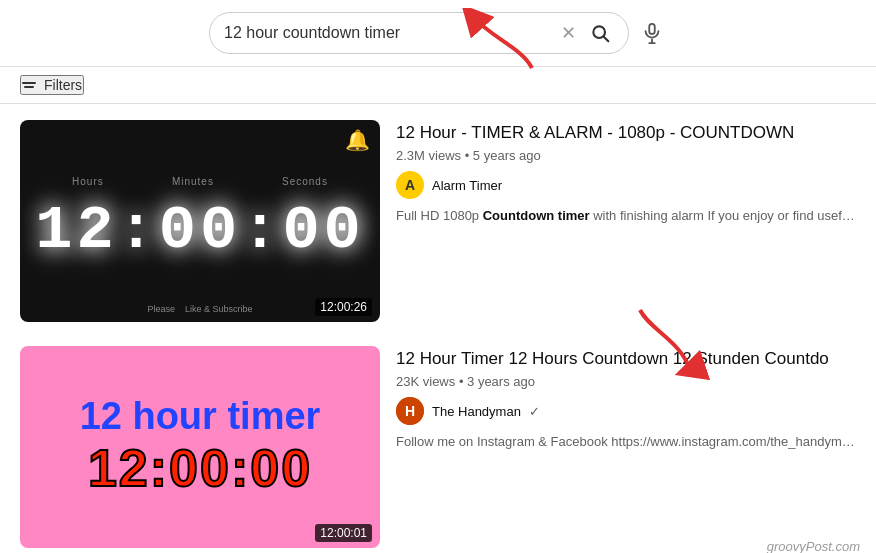 This screenshot has width=876, height=553. Describe the element at coordinates (534, 412) in the screenshot. I see `verified-icon-2: ✓` at that location.